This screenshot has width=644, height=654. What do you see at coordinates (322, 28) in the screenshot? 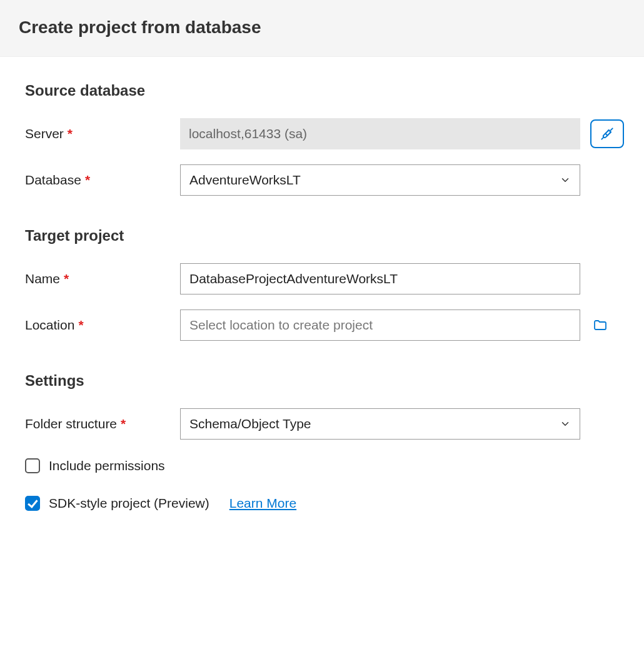
I see `dialog-title: Create project from database` at bounding box center [322, 28].